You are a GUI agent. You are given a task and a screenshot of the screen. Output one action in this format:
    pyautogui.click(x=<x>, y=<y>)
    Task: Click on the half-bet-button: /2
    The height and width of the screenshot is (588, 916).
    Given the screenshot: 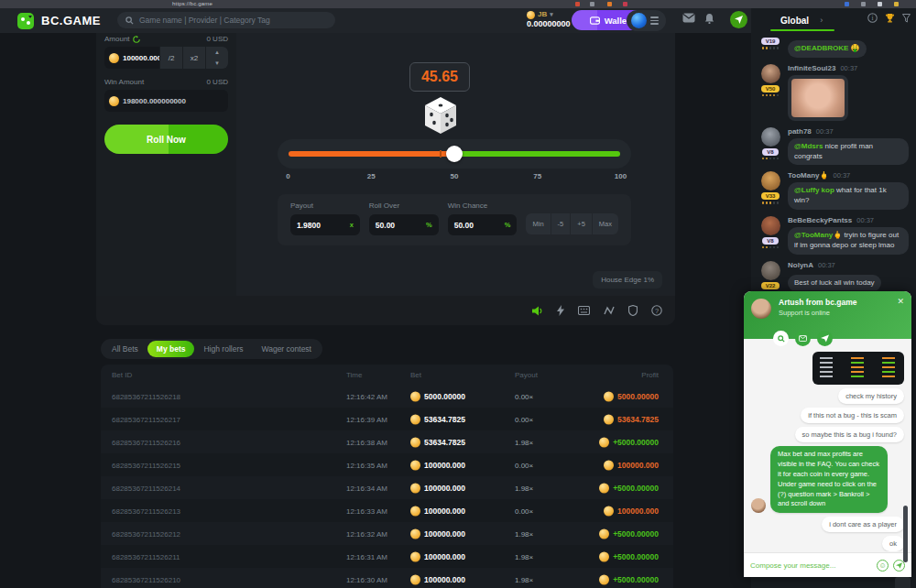 What is the action you would take?
    pyautogui.click(x=170, y=58)
    